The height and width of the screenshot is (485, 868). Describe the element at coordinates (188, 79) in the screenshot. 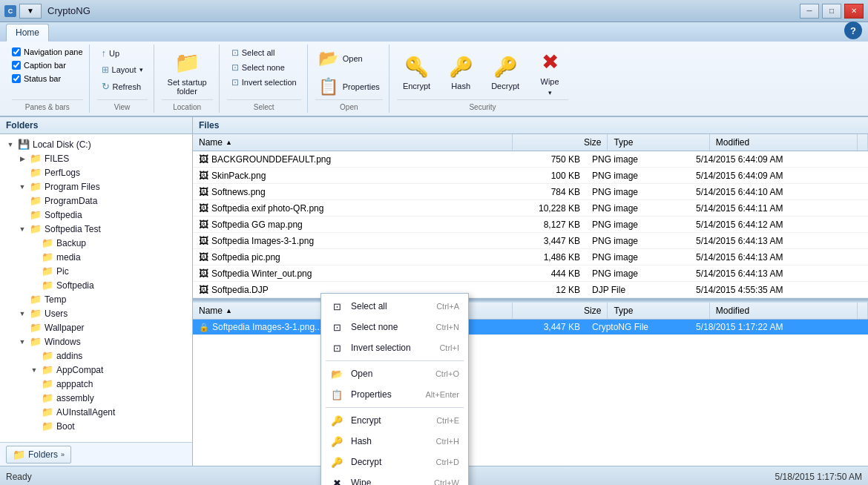

I see `ribbon-group-location: 📁 Set startup folder Location` at that location.